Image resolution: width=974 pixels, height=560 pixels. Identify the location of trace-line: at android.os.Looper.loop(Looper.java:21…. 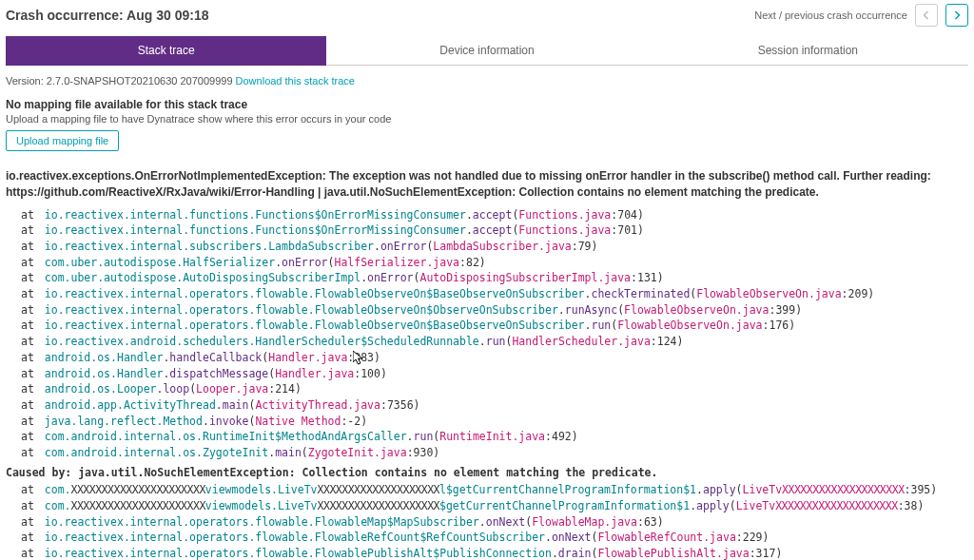
(487, 390).